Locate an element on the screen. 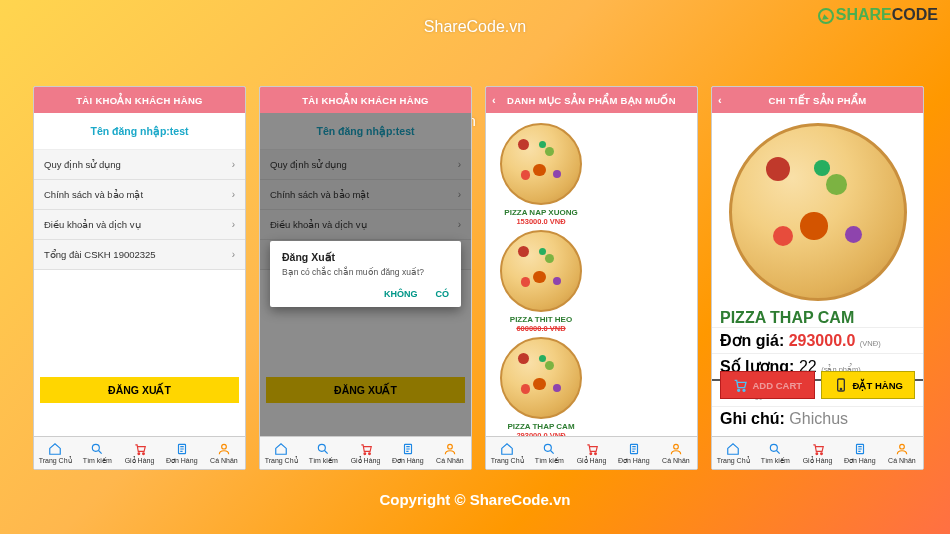 The height and width of the screenshot is (534, 950). clipboard-icon is located at coordinates (182, 449).